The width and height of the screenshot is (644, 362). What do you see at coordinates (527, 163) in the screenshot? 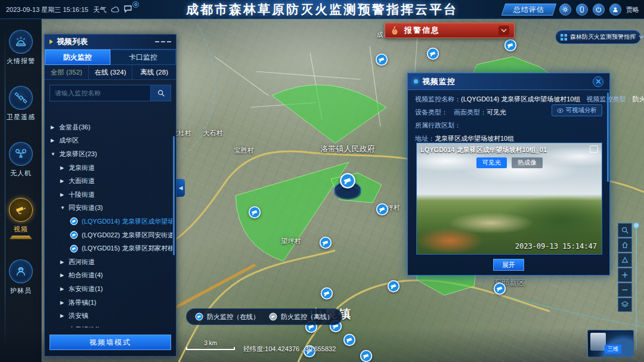
I see `thermal-imaging-button: 热成像` at bounding box center [527, 163].